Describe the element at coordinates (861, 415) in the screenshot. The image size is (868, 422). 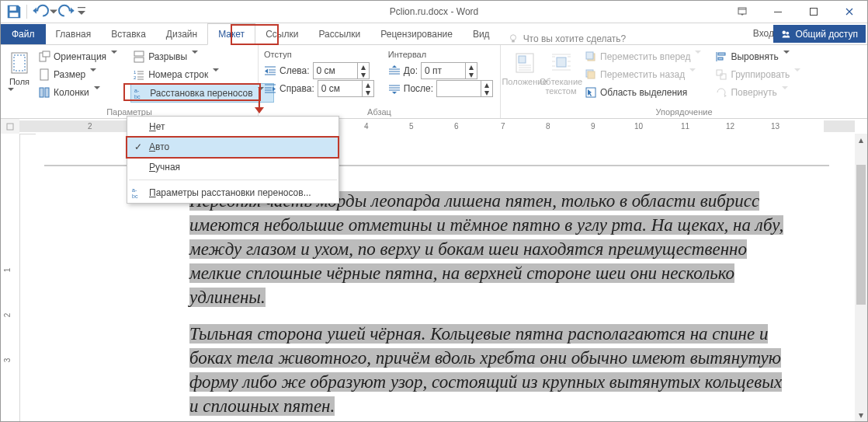
I see `scroll-down-icon: ▾` at that location.